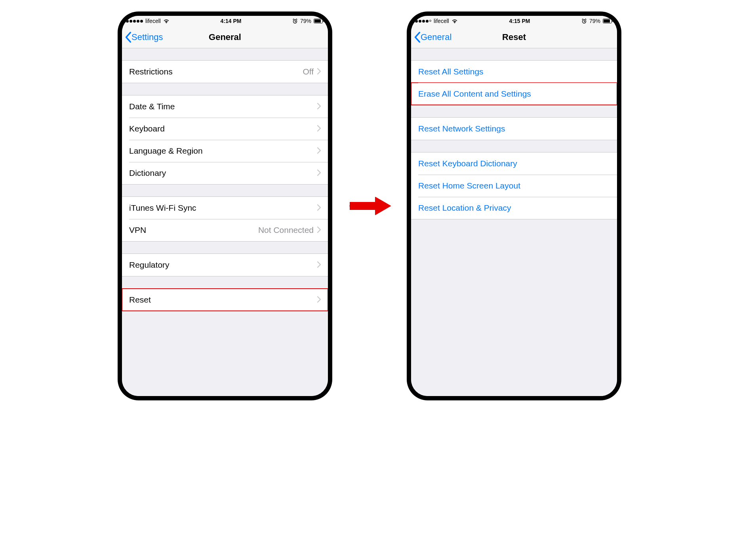 The height and width of the screenshot is (560, 739). I want to click on row-reset-network-settings: Reset Network Settings, so click(514, 129).